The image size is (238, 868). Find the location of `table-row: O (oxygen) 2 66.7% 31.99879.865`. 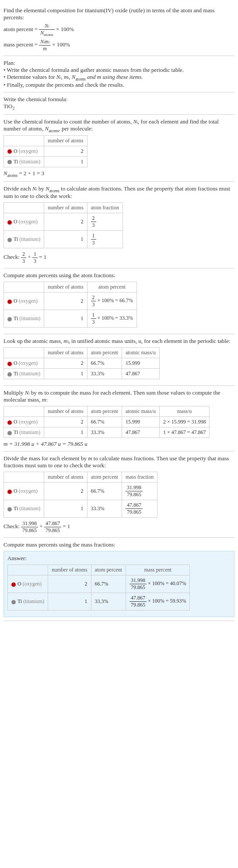

table-row: O (oxygen) 2 66.7% 31.99879.865 is located at coordinates (80, 491).